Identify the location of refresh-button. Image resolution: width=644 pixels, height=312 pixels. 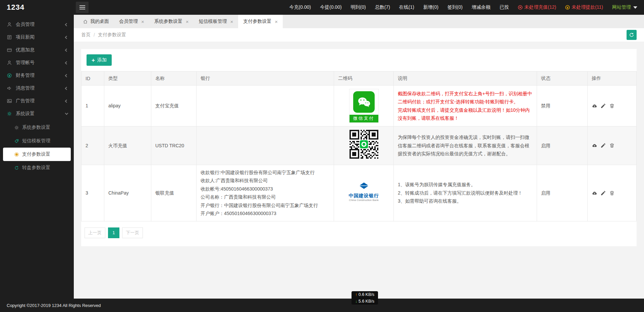
(632, 35).